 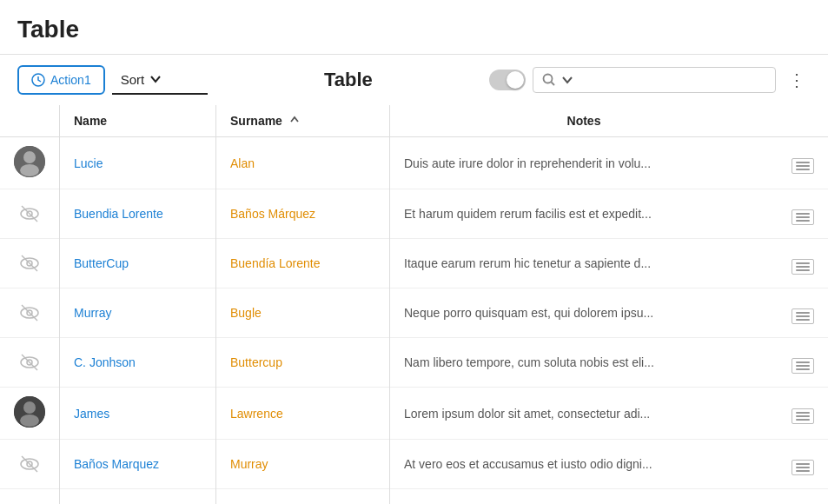 I want to click on cell-surname: Baños Márquez, so click(x=303, y=214).